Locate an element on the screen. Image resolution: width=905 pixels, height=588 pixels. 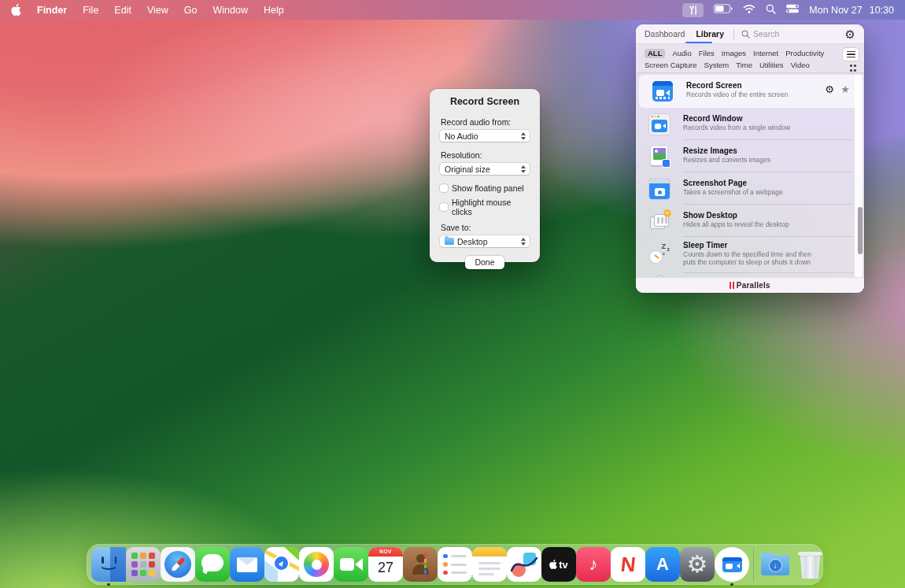
dock-icon-system-settings: ⚙ is located at coordinates (697, 564).